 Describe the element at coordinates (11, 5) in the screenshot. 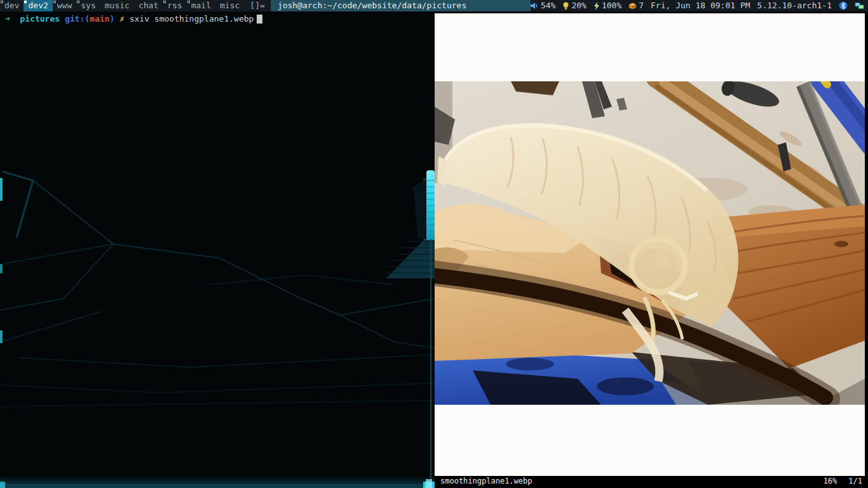

I see `tag-label: dev` at that location.